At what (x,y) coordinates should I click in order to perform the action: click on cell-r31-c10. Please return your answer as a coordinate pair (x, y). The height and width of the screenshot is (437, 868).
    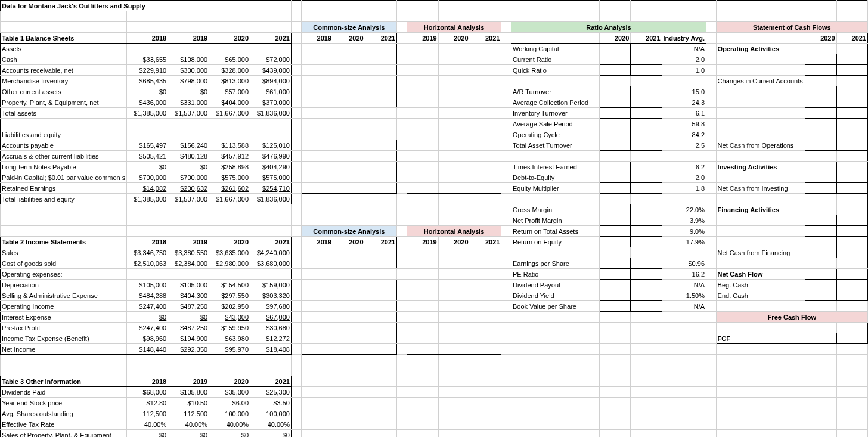
    Looking at the image, I should click on (422, 339).